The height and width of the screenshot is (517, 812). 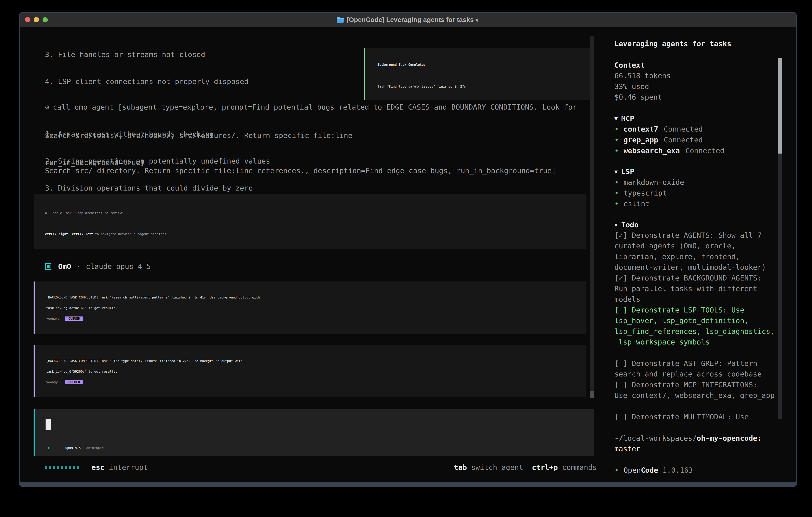 What do you see at coordinates (87, 213) in the screenshot?
I see `oracle-task-title: Oracle Task "Deep architecture review"` at bounding box center [87, 213].